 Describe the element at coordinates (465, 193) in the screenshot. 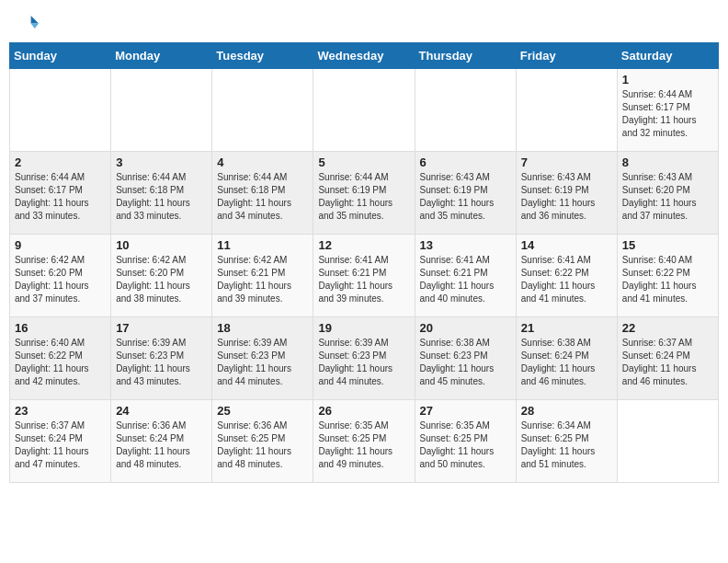

I see `calendar-cell: 6Sunrise: 6:43 AM Sunset: 6:19 PM Daylig…` at that location.